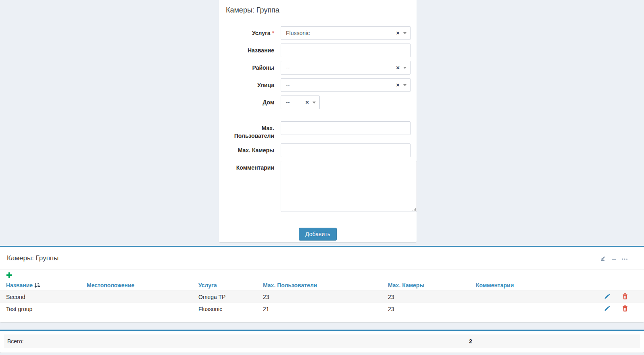 This screenshot has width=644, height=355. I want to click on field-row-dom: Дом -- ×, so click(318, 102).